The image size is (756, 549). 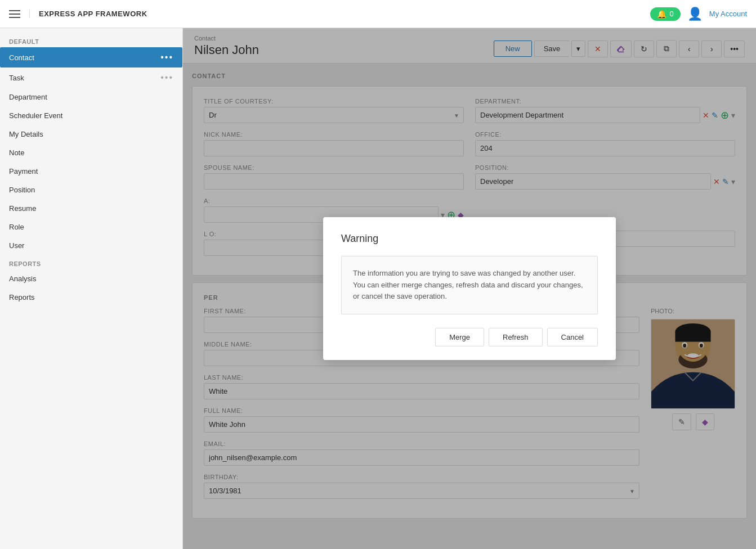 What do you see at coordinates (672, 14) in the screenshot?
I see `notification-count: 0` at bounding box center [672, 14].